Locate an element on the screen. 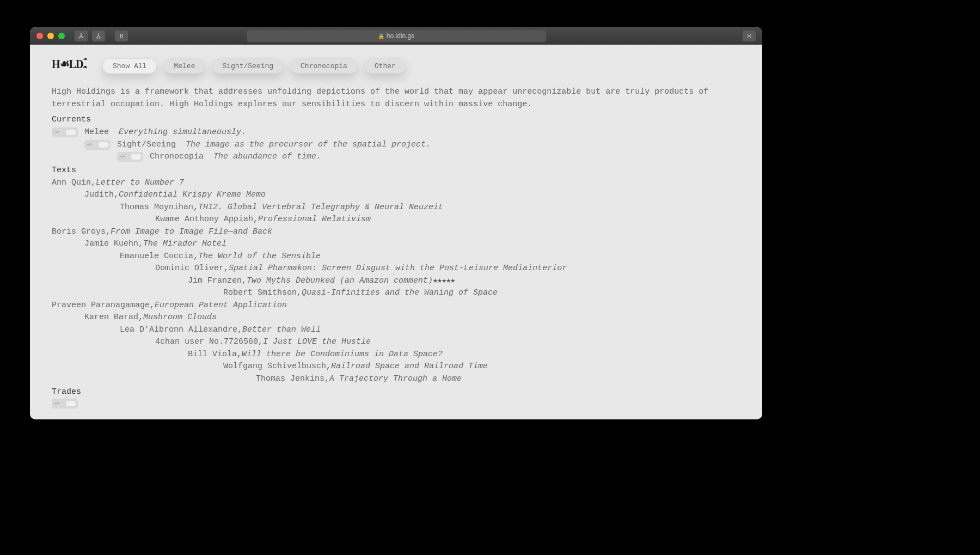  text-title: From Image to Image File—and Back is located at coordinates (192, 232).